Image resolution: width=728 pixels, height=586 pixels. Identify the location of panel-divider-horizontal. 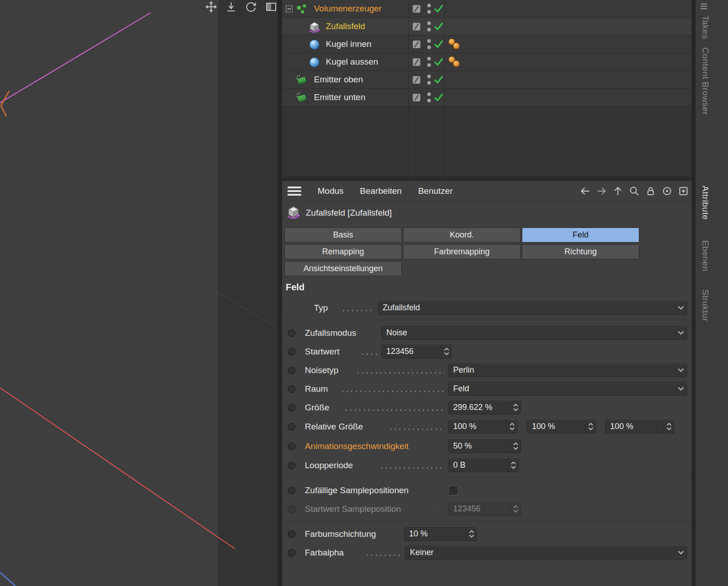
(487, 179).